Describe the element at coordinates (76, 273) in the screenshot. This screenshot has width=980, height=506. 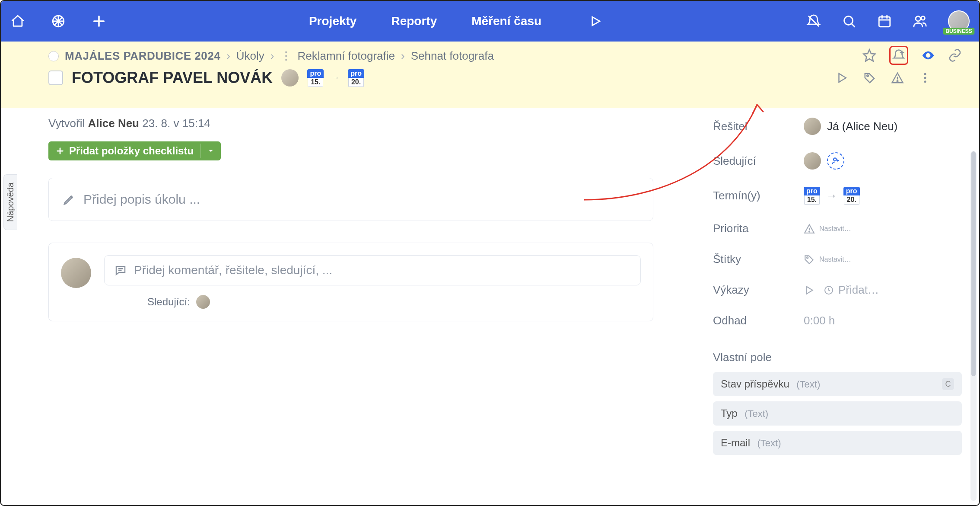
I see `current-user-avatar` at that location.